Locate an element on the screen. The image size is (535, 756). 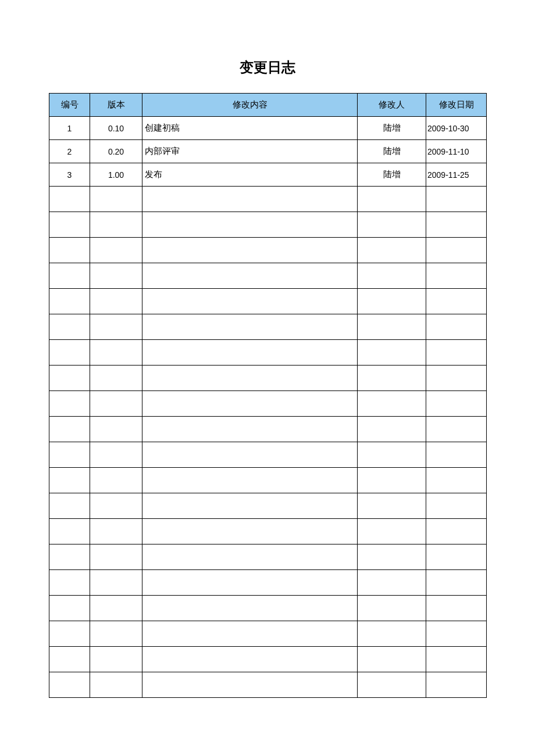
cell-date: 2009-11-10 is located at coordinates (456, 152).